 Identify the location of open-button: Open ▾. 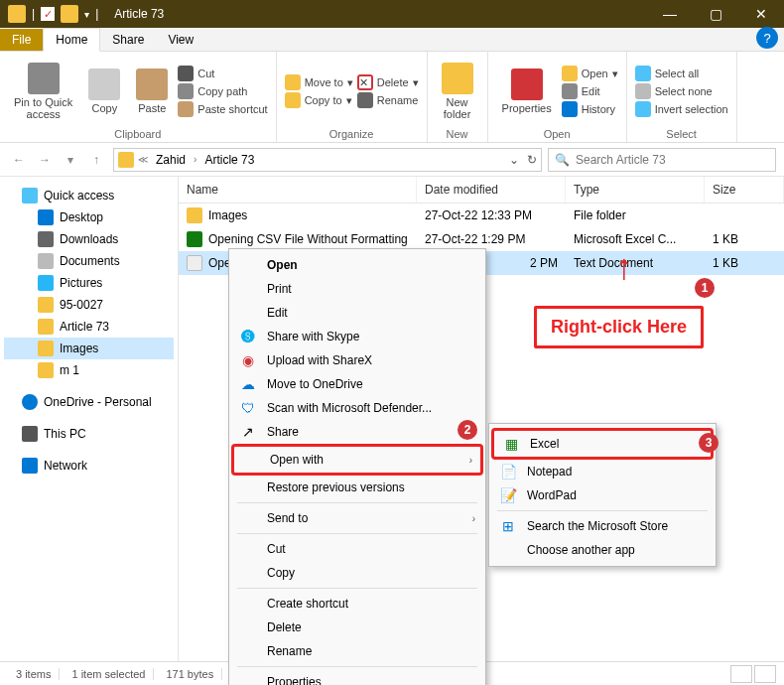
(589, 73).